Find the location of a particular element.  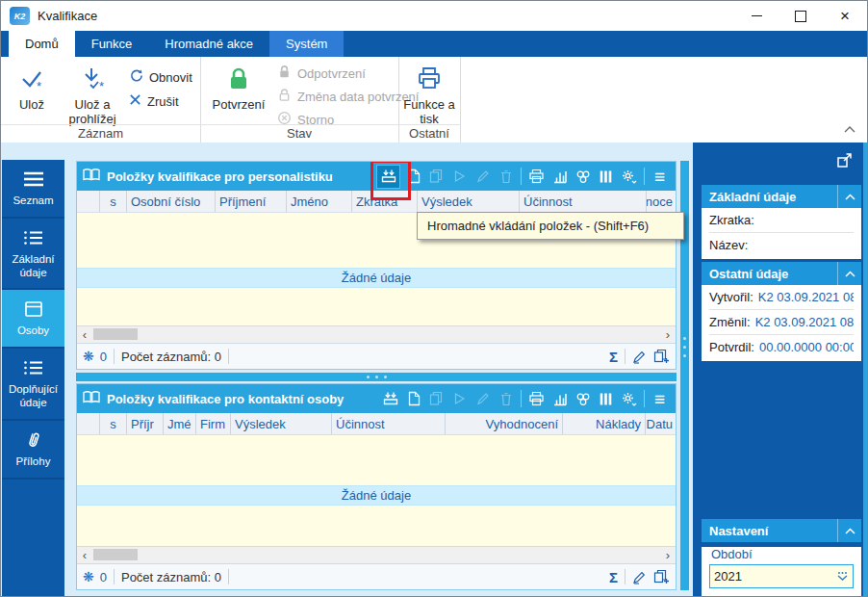

save-and-view-button: * Ulož a prohlížej is located at coordinates (92, 94).